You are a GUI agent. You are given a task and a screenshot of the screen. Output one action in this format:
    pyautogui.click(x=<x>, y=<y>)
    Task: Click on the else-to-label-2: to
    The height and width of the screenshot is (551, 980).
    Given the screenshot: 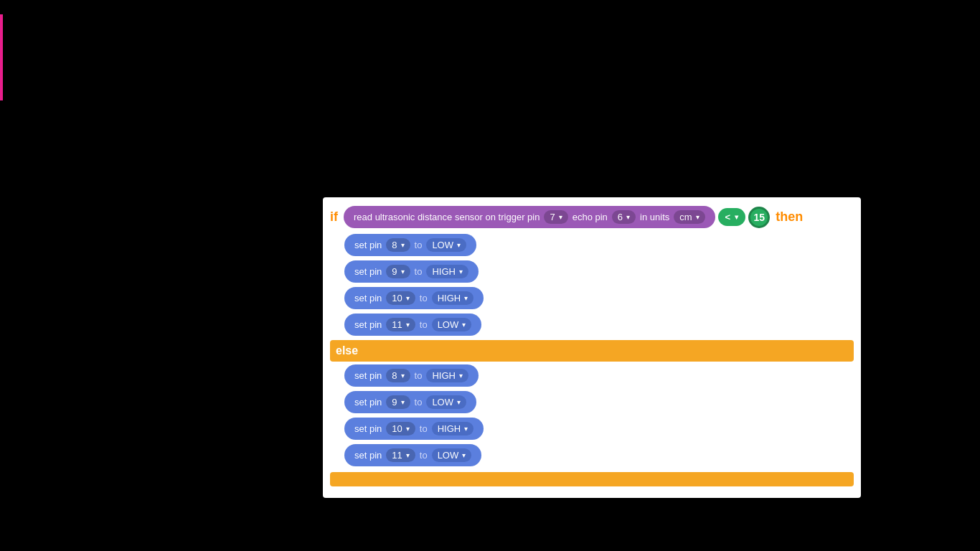 What is the action you would take?
    pyautogui.click(x=419, y=402)
    